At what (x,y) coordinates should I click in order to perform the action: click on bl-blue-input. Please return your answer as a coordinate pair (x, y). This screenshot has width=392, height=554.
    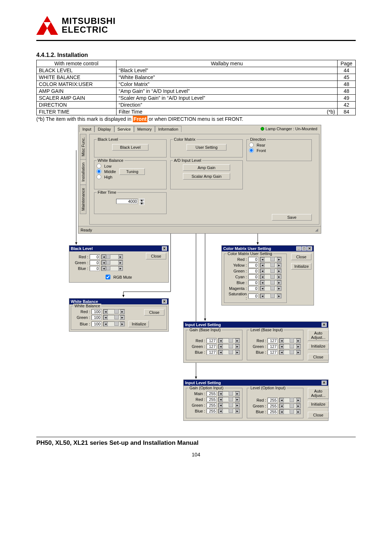
    Looking at the image, I should click on (95, 268).